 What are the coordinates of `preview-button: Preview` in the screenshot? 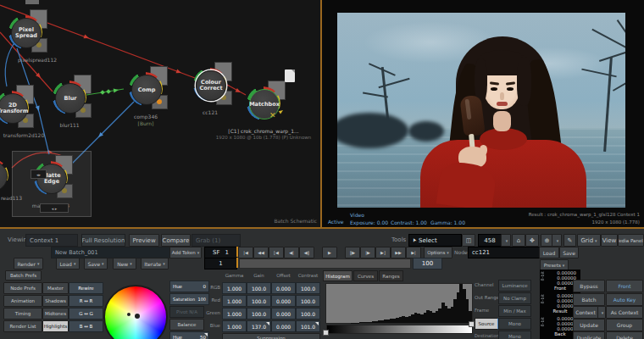 It's located at (144, 241).